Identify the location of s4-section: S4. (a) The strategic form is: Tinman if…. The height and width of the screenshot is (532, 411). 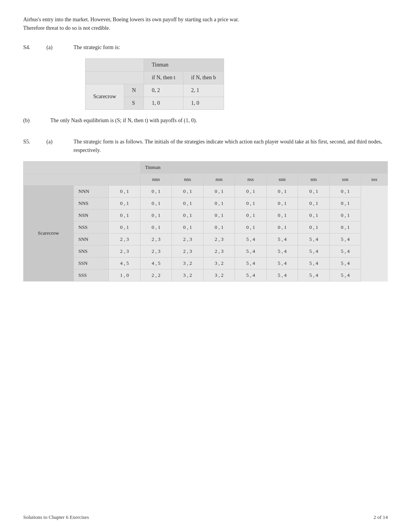
(206, 84).